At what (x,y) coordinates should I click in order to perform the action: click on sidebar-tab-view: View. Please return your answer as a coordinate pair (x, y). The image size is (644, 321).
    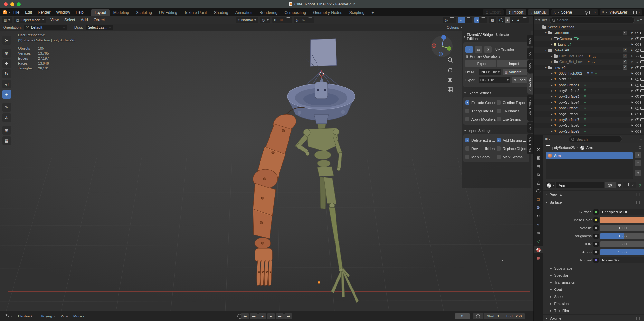
    Looking at the image, I should click on (530, 67).